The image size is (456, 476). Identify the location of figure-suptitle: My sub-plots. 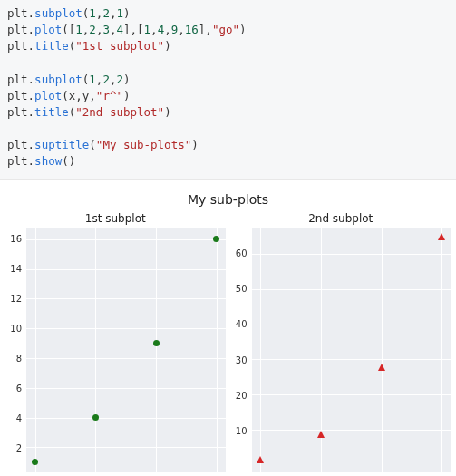
(228, 199).